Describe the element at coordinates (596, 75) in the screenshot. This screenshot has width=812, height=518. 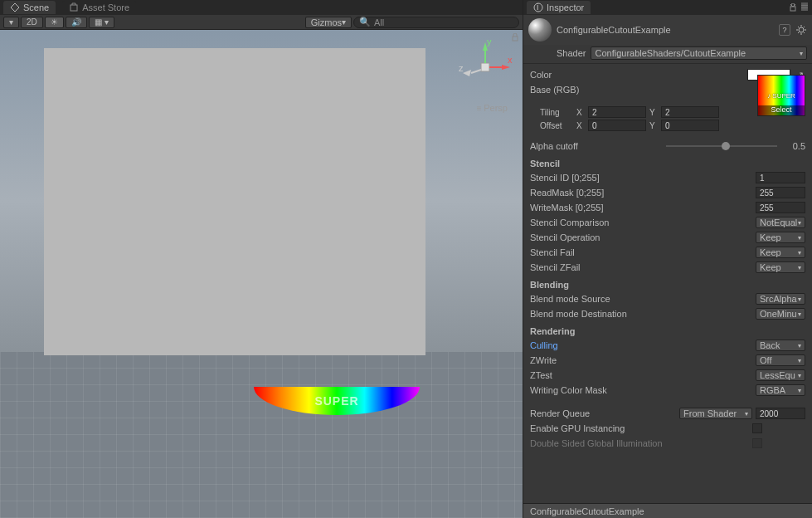
I see `color-label: Color` at that location.